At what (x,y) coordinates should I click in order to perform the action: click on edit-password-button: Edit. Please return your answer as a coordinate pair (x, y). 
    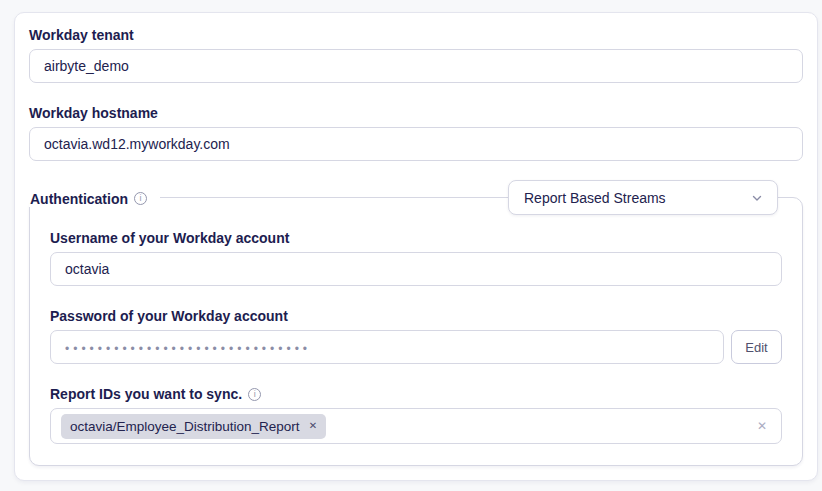
    Looking at the image, I should click on (756, 347).